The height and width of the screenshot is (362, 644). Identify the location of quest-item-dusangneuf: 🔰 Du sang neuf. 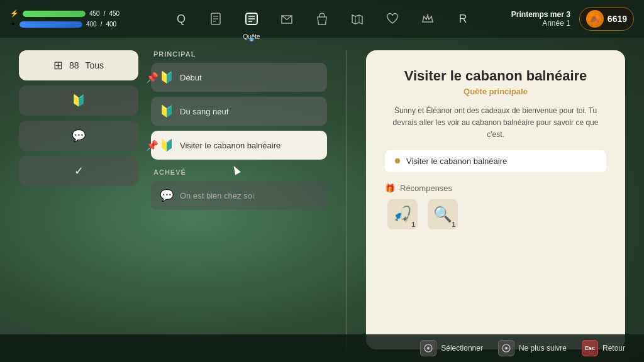
(239, 111).